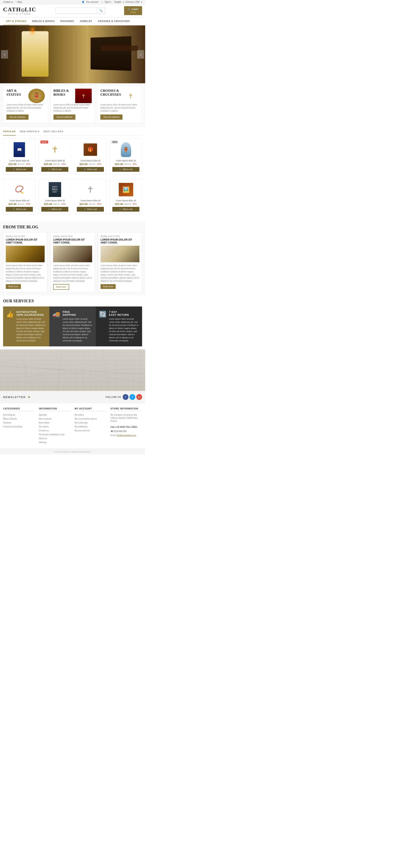 This screenshot has width=393, height=868. I want to click on nav-item-bibles-books: BIBLES & BOOKS, so click(43, 21).